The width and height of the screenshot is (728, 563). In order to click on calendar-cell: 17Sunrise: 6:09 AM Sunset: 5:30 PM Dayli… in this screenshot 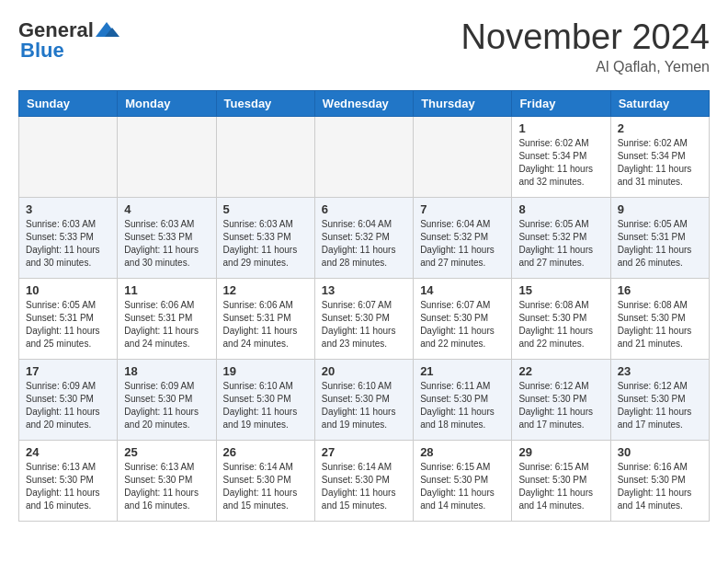, I will do `click(68, 399)`.